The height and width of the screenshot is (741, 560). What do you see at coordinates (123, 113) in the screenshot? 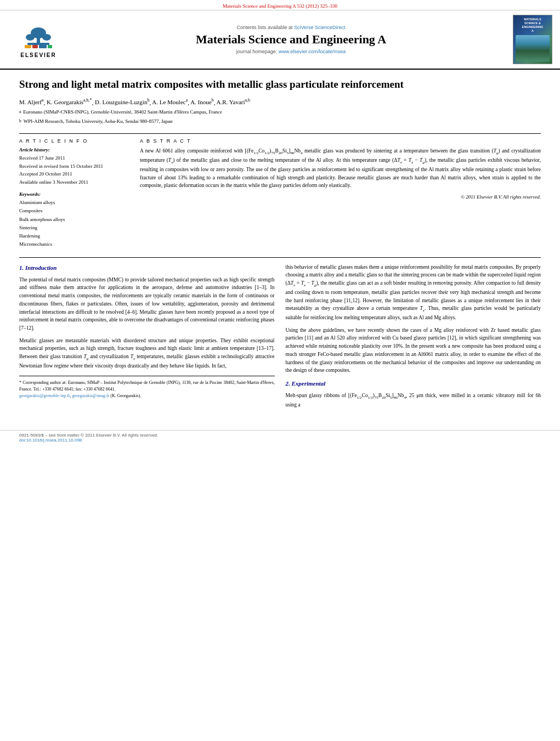
I see `affil-1-text: Euronano (SIMaP-CNRS-INPG), Grenoble-Uni…` at bounding box center [123, 113].